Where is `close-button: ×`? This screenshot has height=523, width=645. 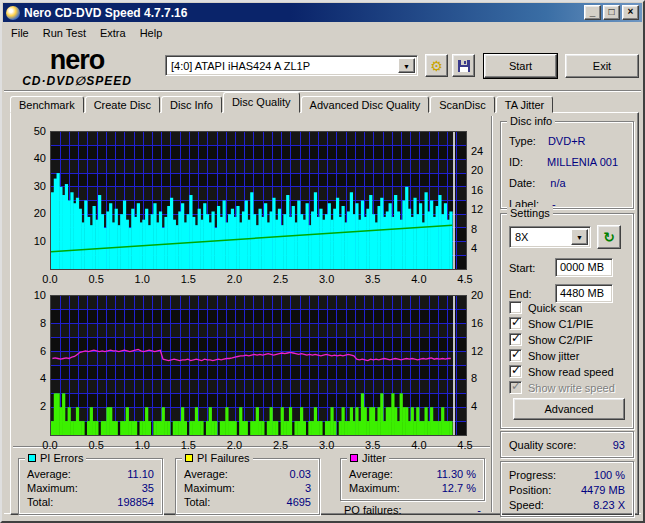 close-button: × is located at coordinates (630, 12).